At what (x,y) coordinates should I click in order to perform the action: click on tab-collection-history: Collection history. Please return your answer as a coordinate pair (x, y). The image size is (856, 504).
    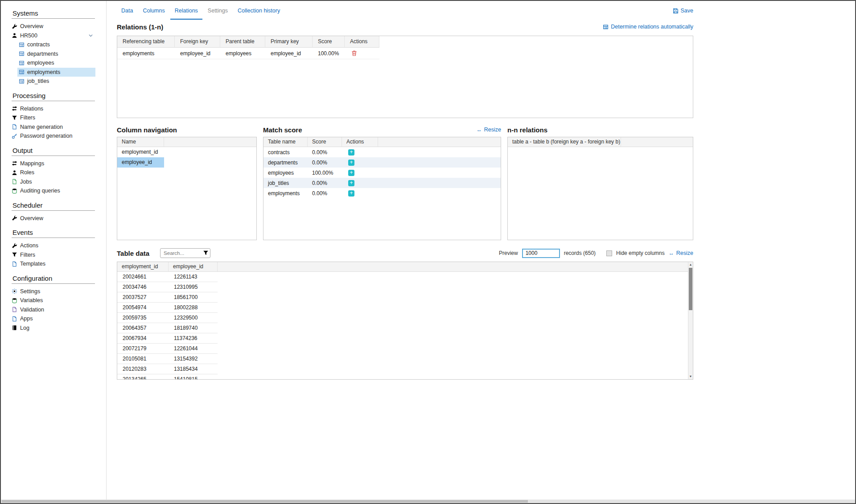
    Looking at the image, I should click on (259, 11).